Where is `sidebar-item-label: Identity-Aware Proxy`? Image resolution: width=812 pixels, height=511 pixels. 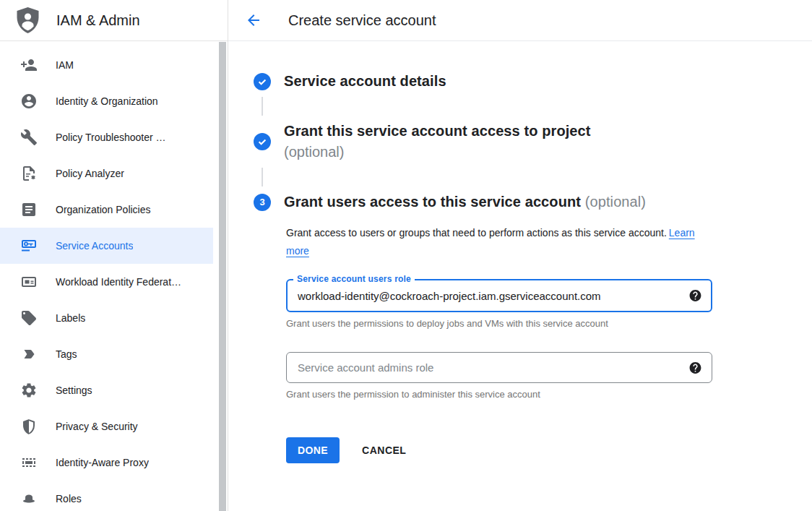
sidebar-item-label: Identity-Aware Proxy is located at coordinates (103, 463).